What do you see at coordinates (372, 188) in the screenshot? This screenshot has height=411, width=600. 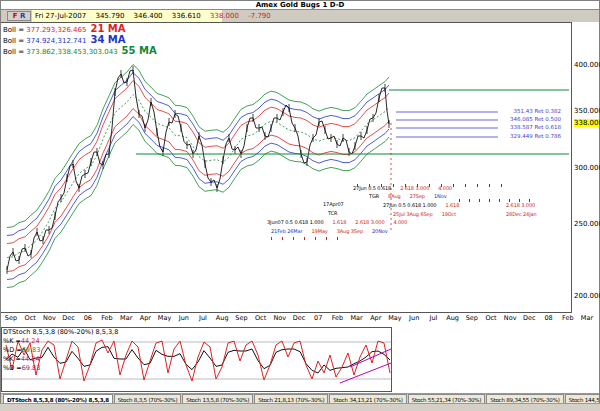 I see `annotation-text: 27Jun 0.5 0.618` at bounding box center [372, 188].